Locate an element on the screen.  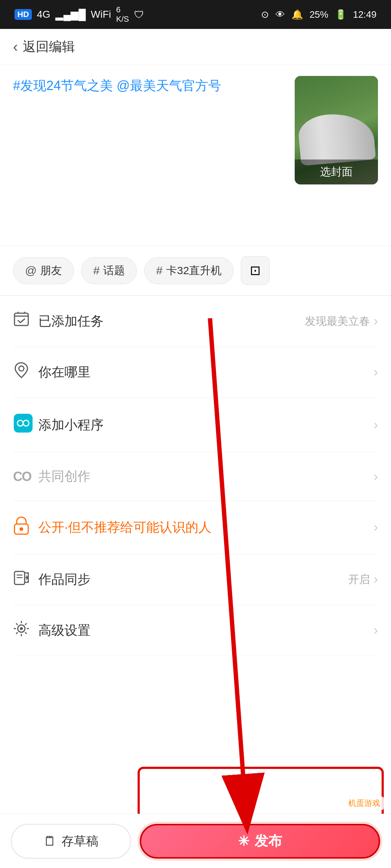
privacy-right: › is located at coordinates (376, 527).